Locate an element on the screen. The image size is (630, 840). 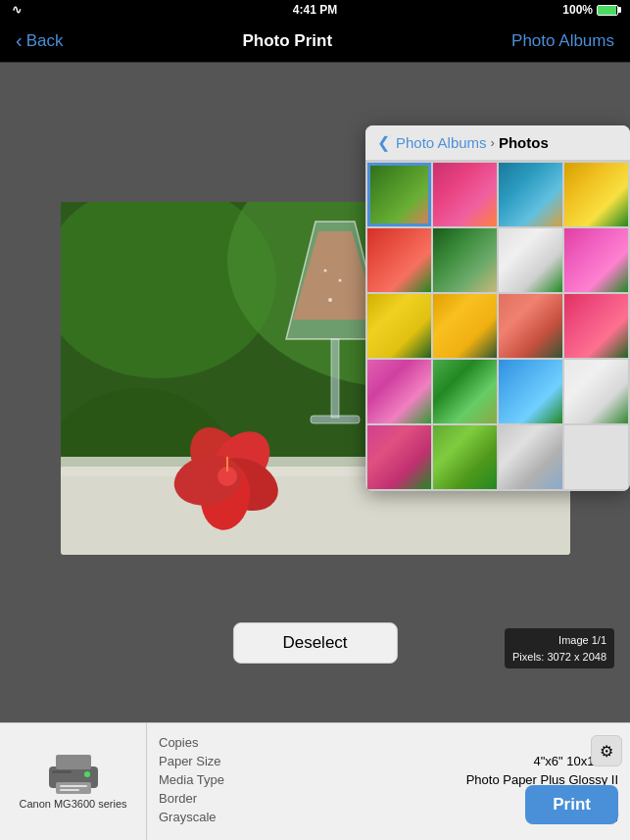
status-bar: ∿ 4:41 PM 100% is located at coordinates (315, 10).